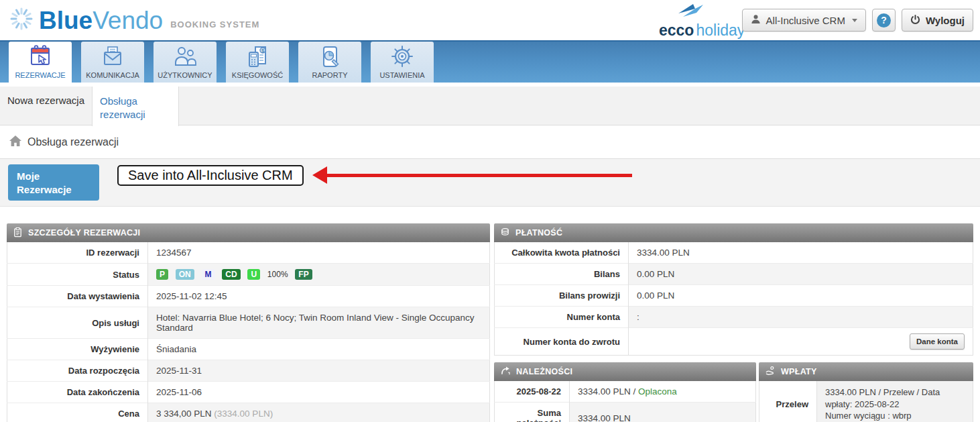  What do you see at coordinates (185, 75) in the screenshot?
I see `tab-label: UŻYTKOWNICY` at bounding box center [185, 75].